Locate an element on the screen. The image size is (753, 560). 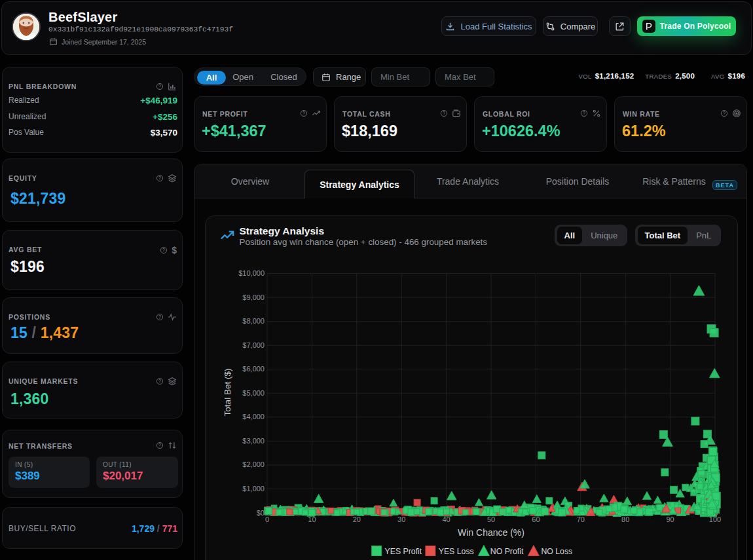
svg-text: Total Bet ($) is located at coordinates (227, 392).